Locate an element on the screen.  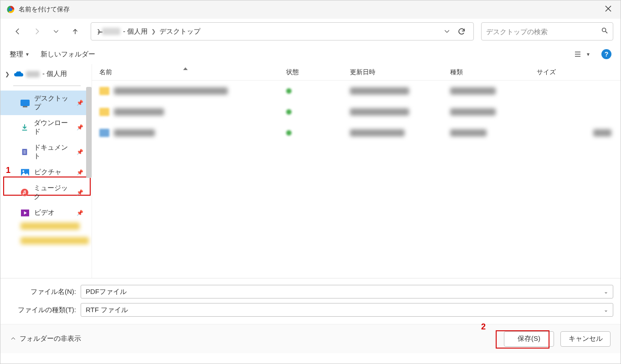
breadcrumb-desktop: デスクトップ is located at coordinates (180, 32).